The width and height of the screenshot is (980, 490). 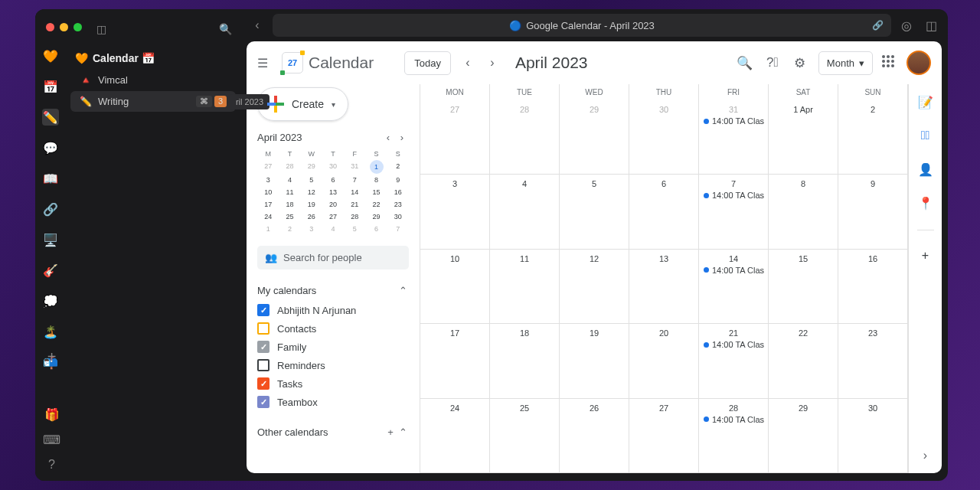 I want to click on help-icon: ?⃝, so click(x=773, y=63).